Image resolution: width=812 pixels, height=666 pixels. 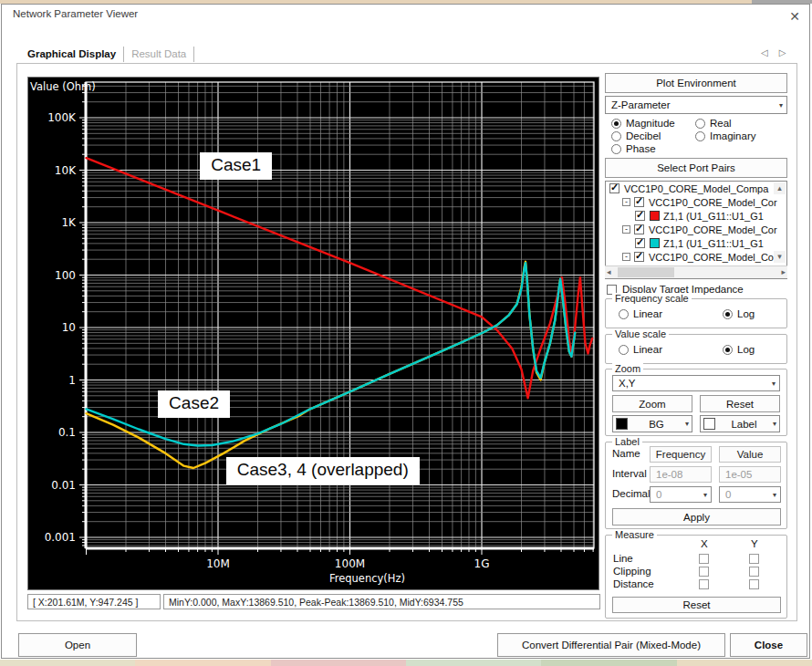 I want to click on svg-text: 100M, so click(x=350, y=564).